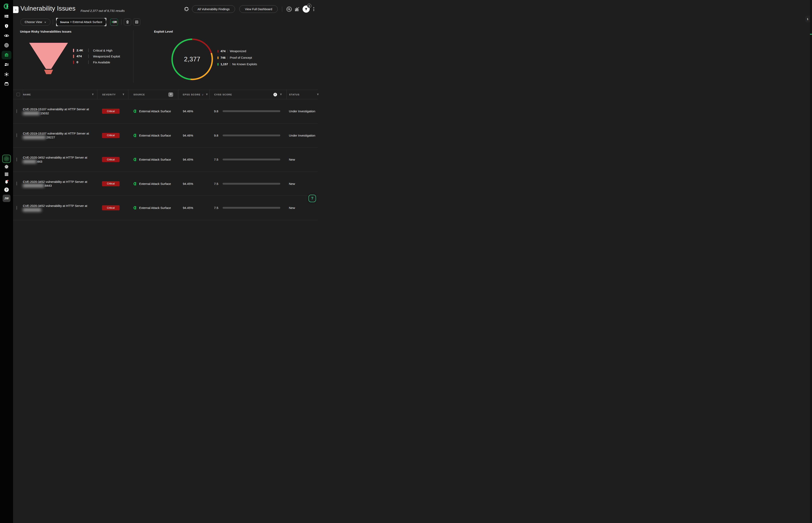 The width and height of the screenshot is (812, 523). What do you see at coordinates (60, 94) in the screenshot?
I see `column-header-name: NAME` at bounding box center [60, 94].